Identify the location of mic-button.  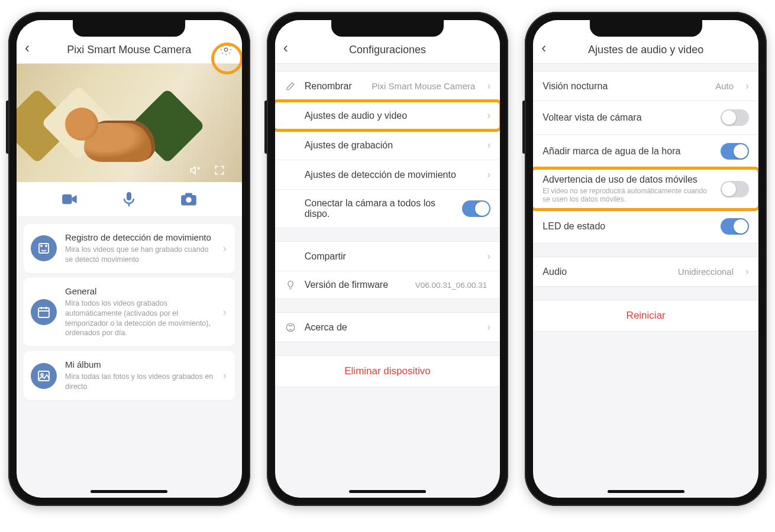
(129, 199).